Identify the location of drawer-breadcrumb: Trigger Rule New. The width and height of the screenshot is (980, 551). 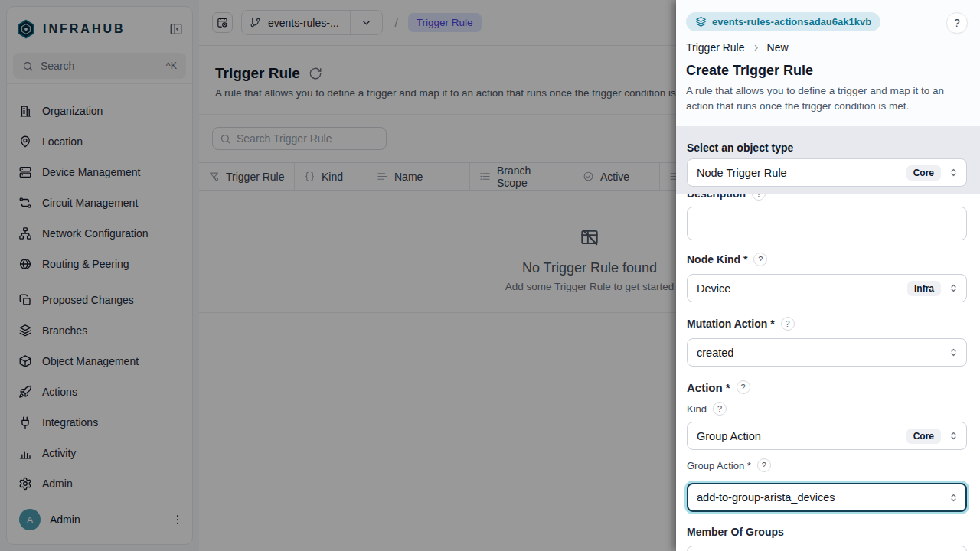
(827, 47).